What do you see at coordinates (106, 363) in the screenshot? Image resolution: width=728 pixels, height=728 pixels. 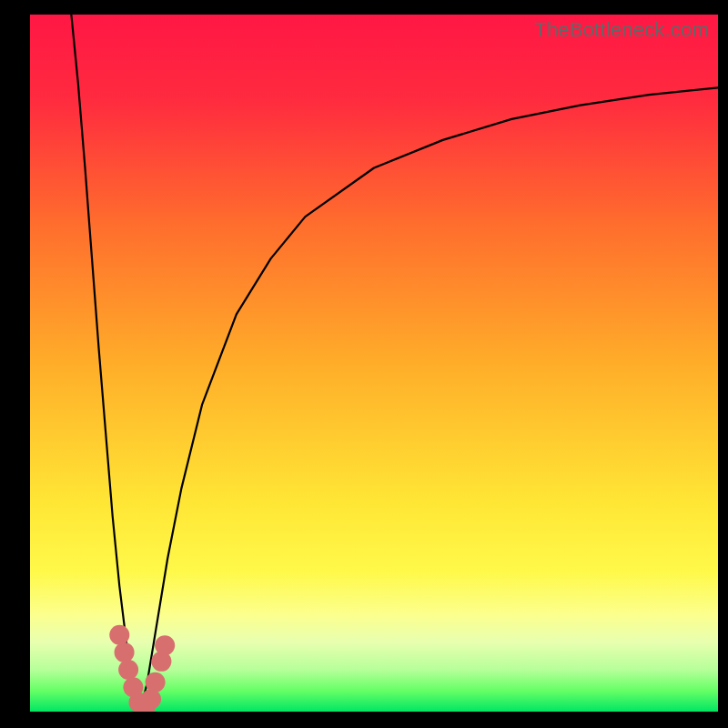 I see `curve-left-branch` at bounding box center [106, 363].